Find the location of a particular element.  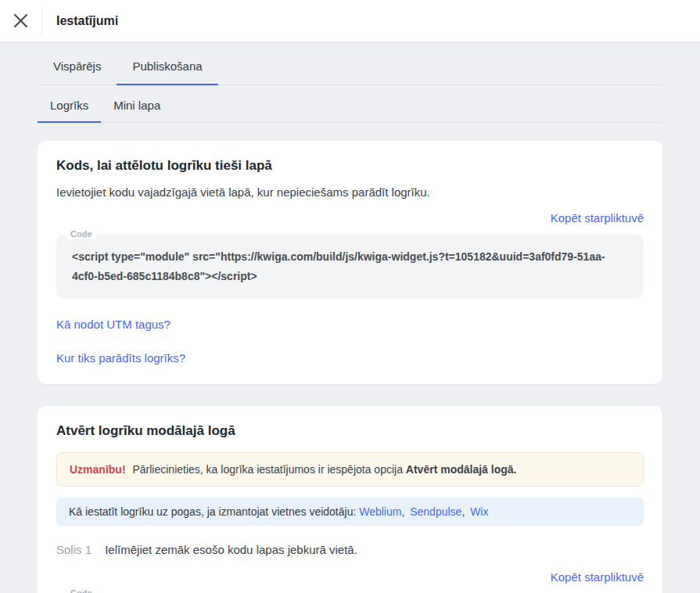

where-widget-shown-link: Kur tiks parādīts logrīks? is located at coordinates (120, 358).